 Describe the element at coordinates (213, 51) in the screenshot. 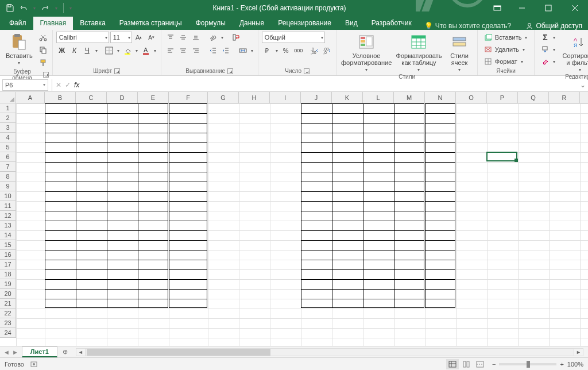

I see `decrease-indent-icon` at that location.